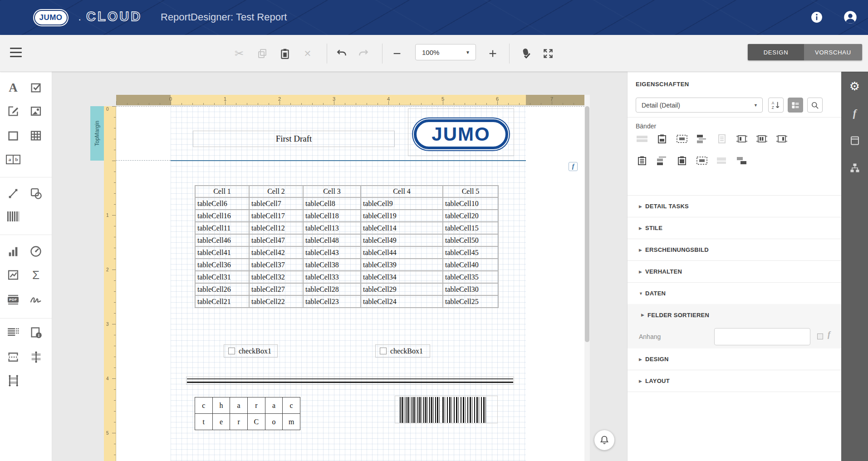 Image resolution: width=868 pixels, height=461 pixels. Describe the element at coordinates (222, 240) in the screenshot. I see `table-cell: tableCell46` at that location.